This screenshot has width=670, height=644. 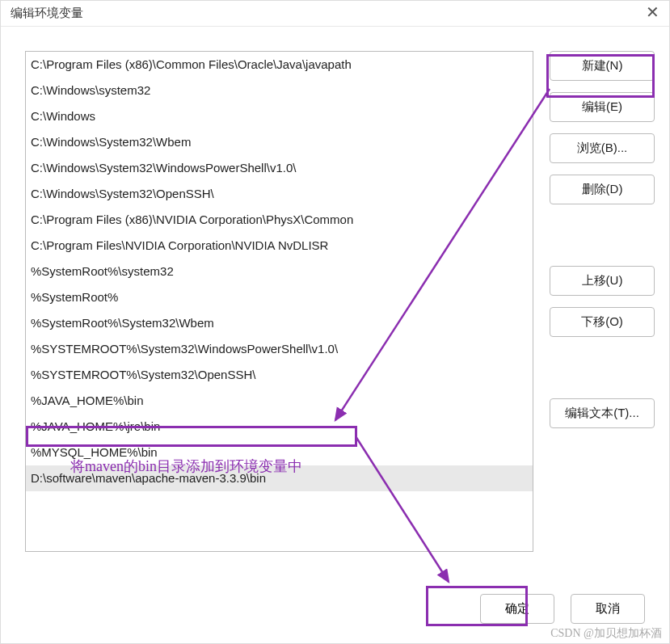 I want to click on cancel-button: 取消, so click(x=608, y=609).